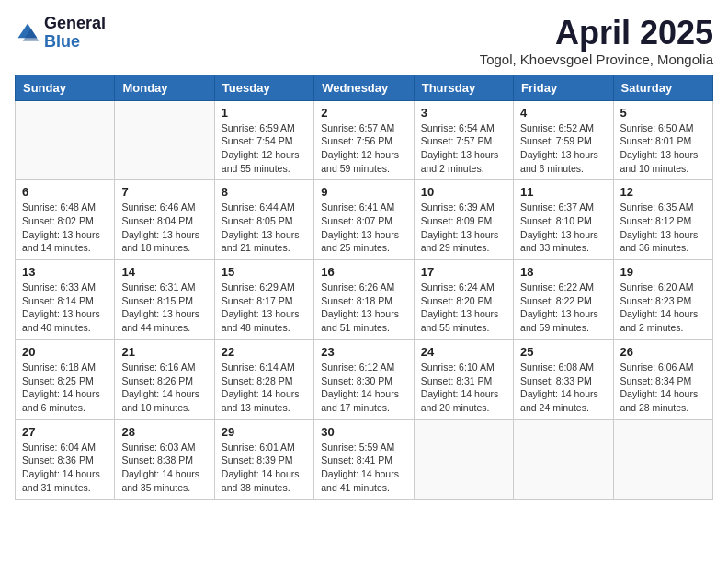 This screenshot has height=563, width=728. I want to click on calendar-cell: 6Sunrise: 6:48 AMSunset: 8:02 PMDaylight…, so click(65, 221).